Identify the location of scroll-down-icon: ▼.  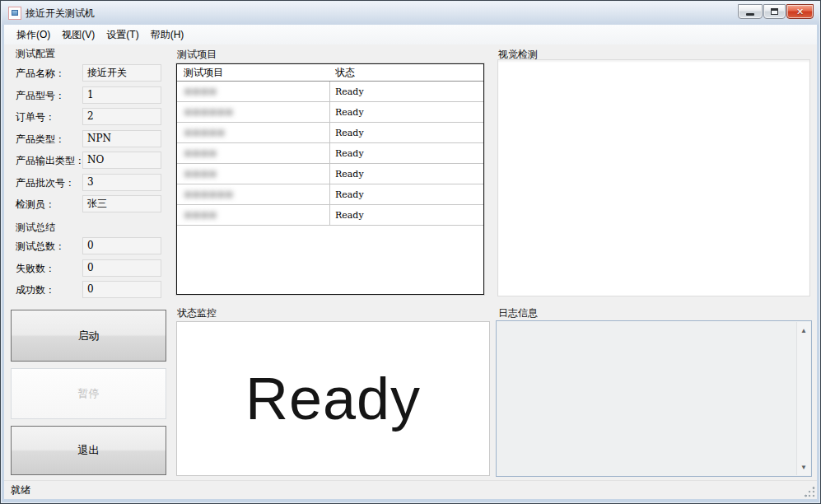
(804, 467).